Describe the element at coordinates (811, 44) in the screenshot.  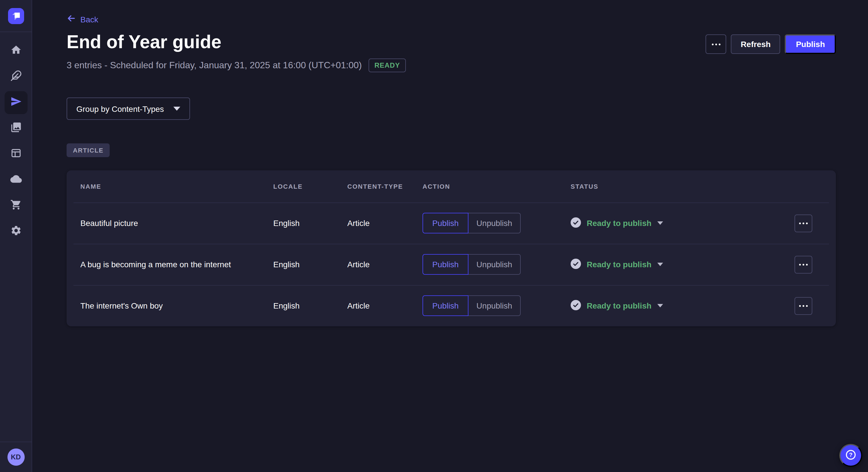
I see `publish-release-button: Publish` at that location.